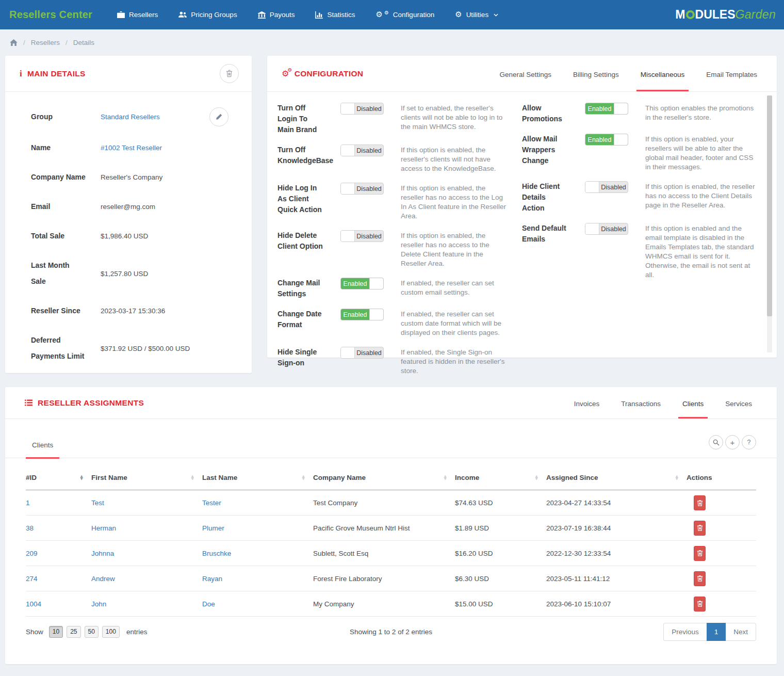 The image size is (784, 676). I want to click on toggle-hide-client-details: Disabled, so click(607, 187).